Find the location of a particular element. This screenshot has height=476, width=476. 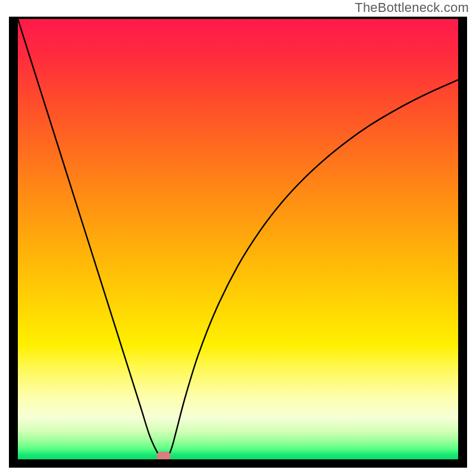

watermark-text: TheBottleneck.com is located at coordinates (412, 8).